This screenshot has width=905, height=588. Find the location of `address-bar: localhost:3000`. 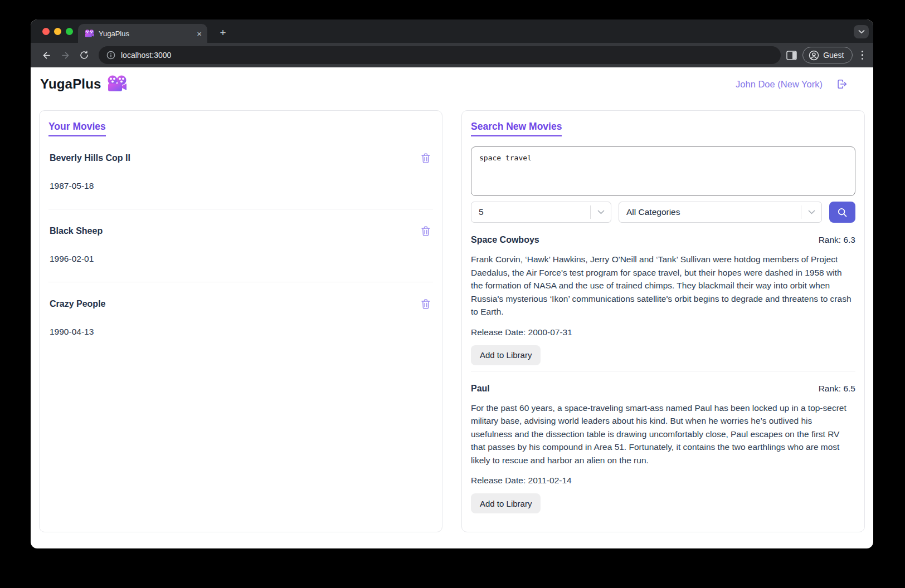

address-bar: localhost:3000 is located at coordinates (440, 55).